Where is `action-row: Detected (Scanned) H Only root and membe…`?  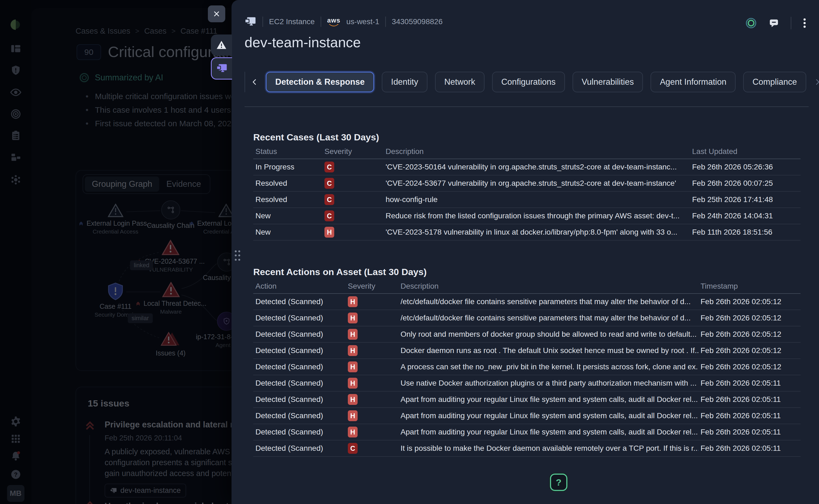
action-row: Detected (Scanned) H Only root and membe… is located at coordinates (527, 335).